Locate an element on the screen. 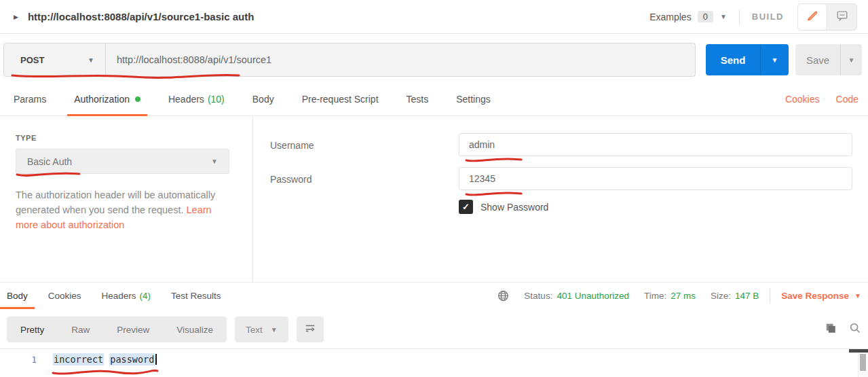 The height and width of the screenshot is (377, 868). wrap-text-icon is located at coordinates (310, 329).